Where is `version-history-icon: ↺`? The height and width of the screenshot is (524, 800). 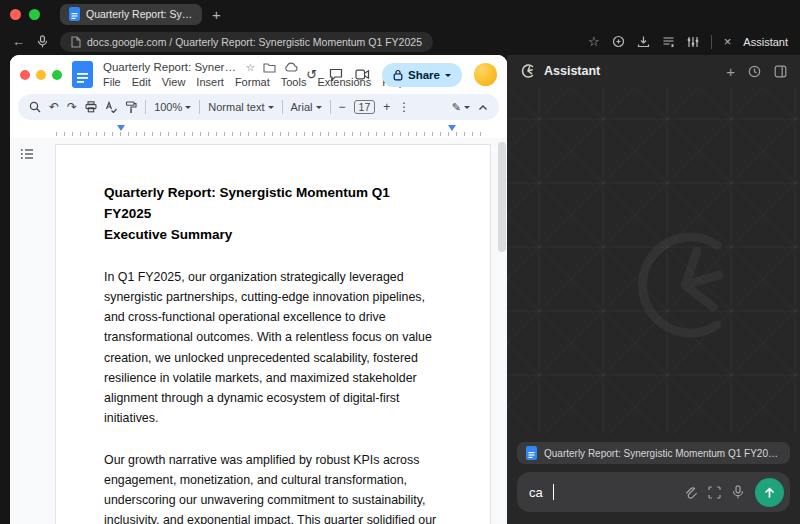
version-history-icon: ↺ is located at coordinates (312, 74).